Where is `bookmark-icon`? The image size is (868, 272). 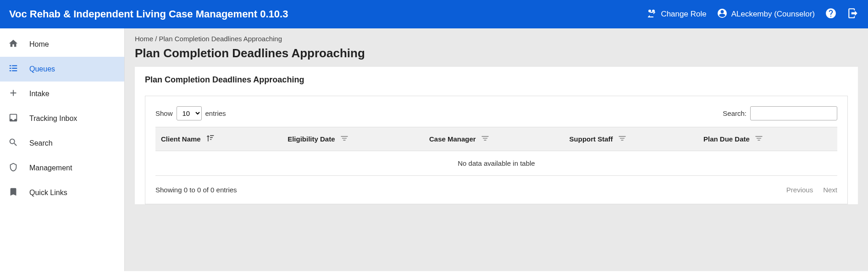
bookmark-icon is located at coordinates (13, 193).